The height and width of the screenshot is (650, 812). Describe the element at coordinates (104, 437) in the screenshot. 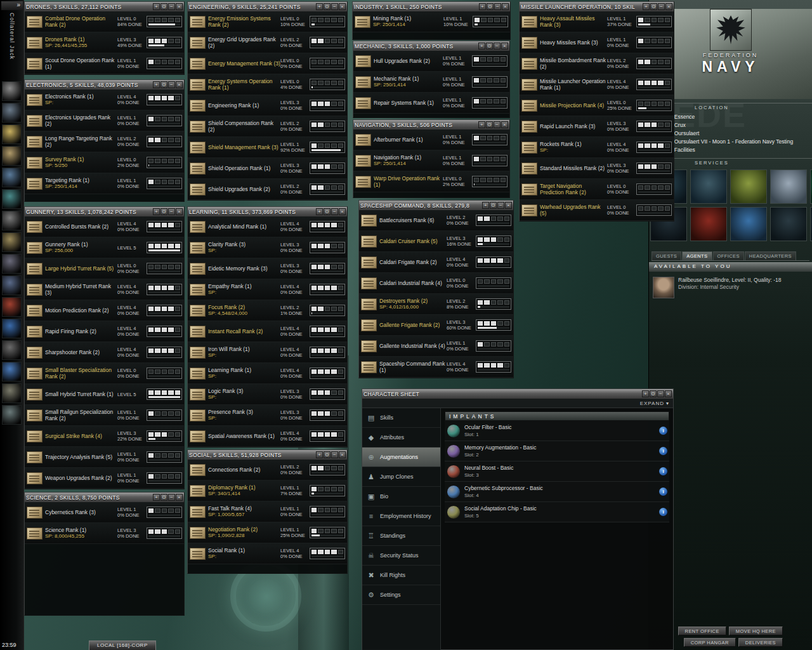

I see `skill-row: Surgical Strike Rank (4)LEVEL 322% DONE` at that location.